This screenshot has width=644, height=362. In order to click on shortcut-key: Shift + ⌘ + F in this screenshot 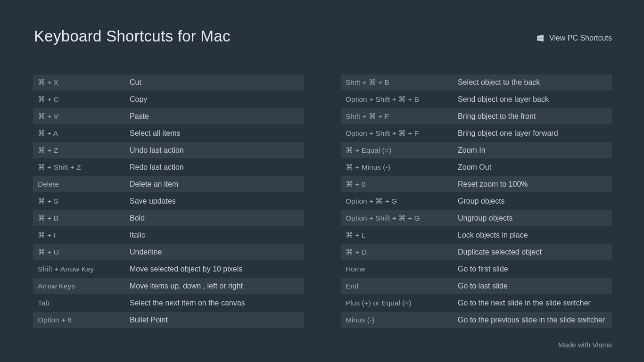, I will do `click(399, 116)`.